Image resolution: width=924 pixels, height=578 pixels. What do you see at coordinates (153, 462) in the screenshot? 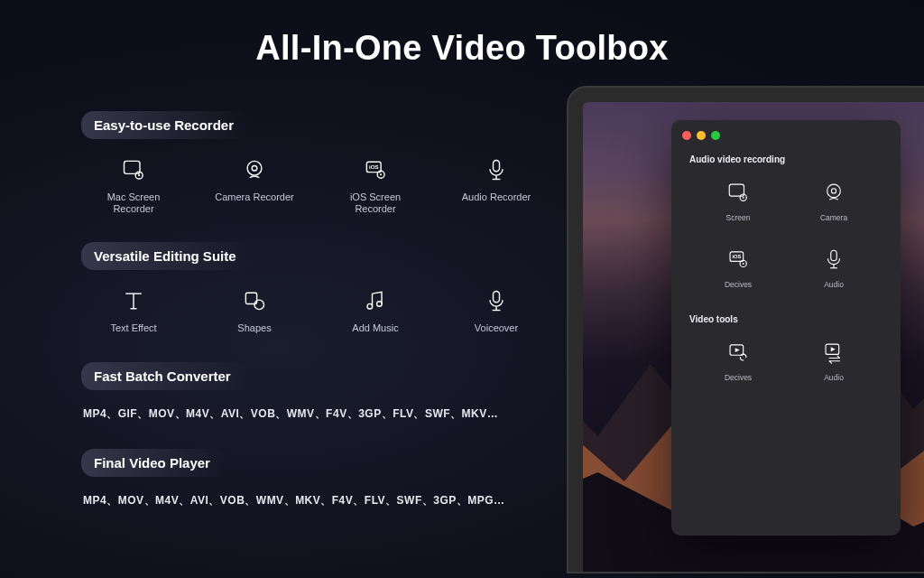
I see `section-heading: Final Video Player` at bounding box center [153, 462].